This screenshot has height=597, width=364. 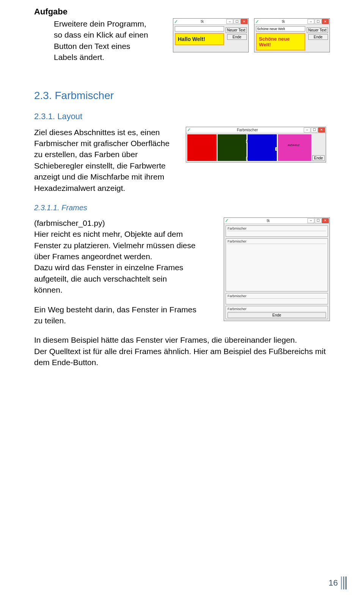 I want to click on page-number: 16, so click(x=337, y=583).